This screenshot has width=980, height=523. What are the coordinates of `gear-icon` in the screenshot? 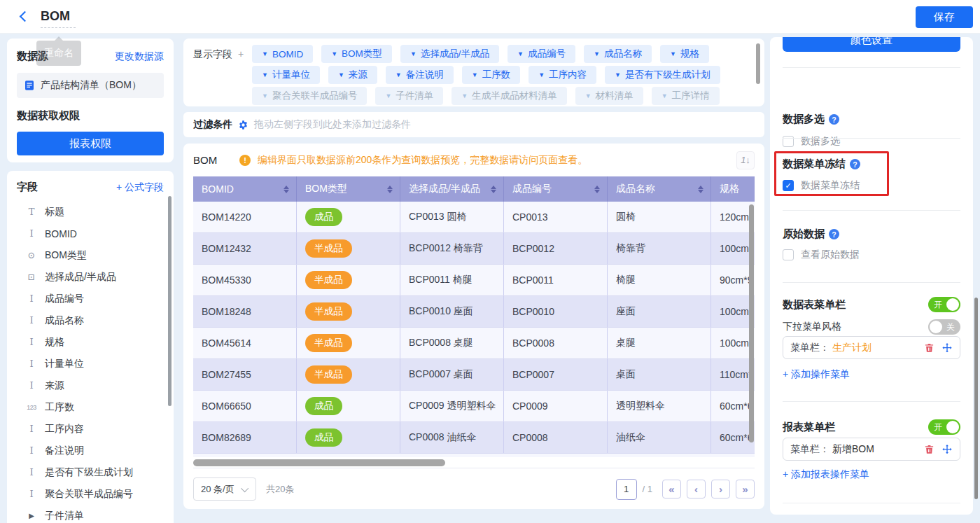 It's located at (244, 125).